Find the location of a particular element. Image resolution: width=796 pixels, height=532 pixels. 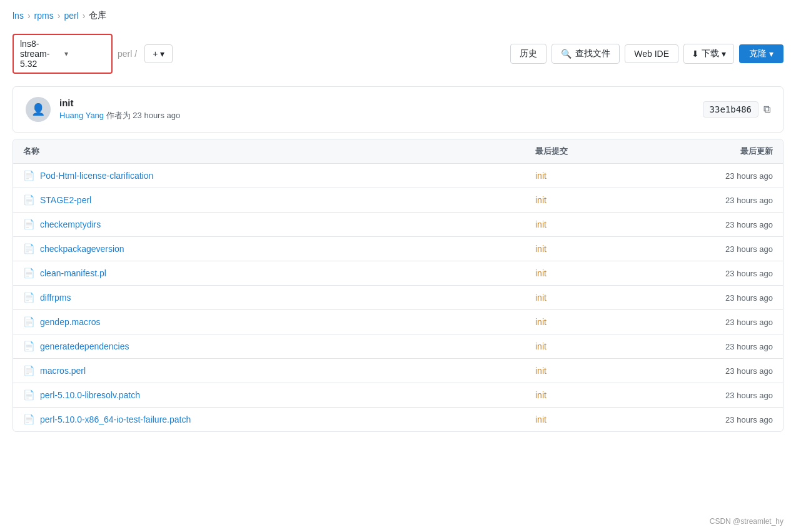

file-link: gendep.macros is located at coordinates (70, 322).